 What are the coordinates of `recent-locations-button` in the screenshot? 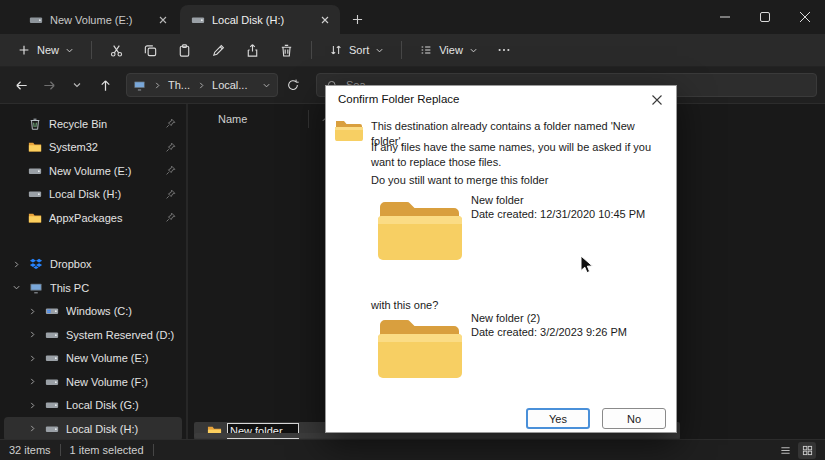 It's located at (77, 85).